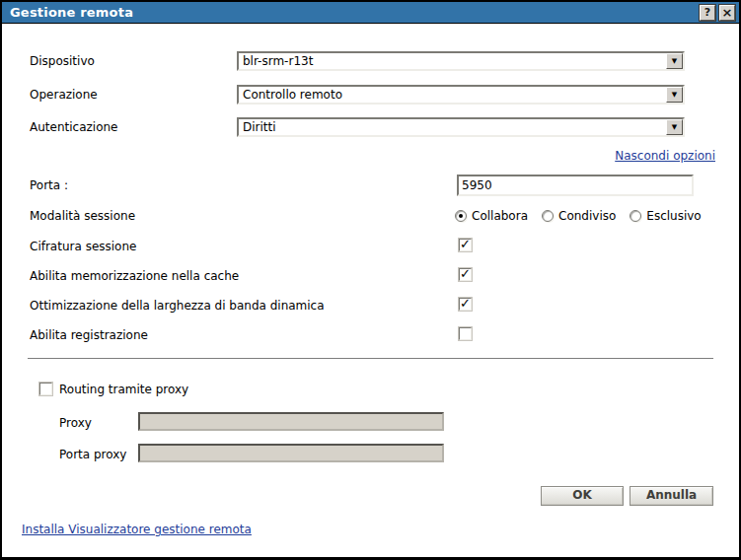 This screenshot has height=560, width=741. I want to click on session-mode-option-condiviso: Condiviso, so click(578, 216).